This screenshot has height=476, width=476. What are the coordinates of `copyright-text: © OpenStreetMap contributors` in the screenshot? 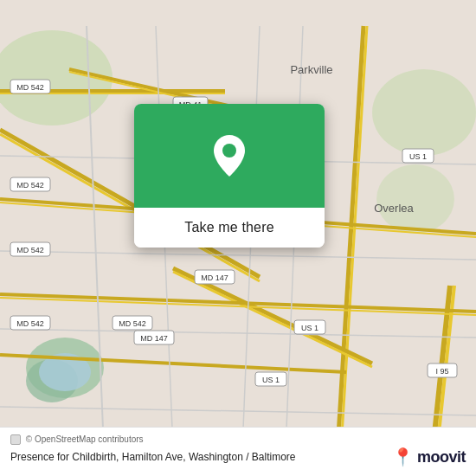 It's located at (238, 440).